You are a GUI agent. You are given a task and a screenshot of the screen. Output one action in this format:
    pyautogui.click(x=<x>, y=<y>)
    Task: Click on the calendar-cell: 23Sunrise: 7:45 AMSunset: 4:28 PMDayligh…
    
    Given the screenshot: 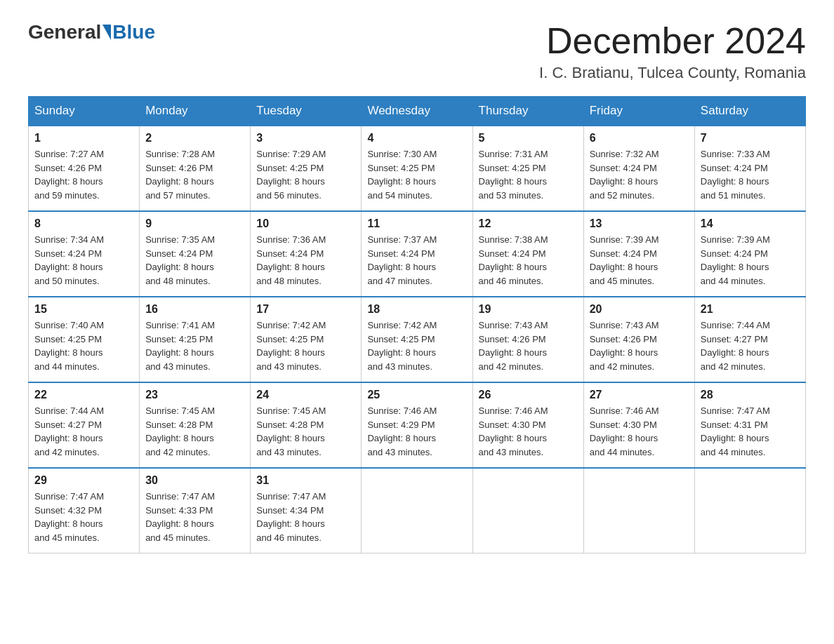 What is the action you would take?
    pyautogui.click(x=195, y=425)
    